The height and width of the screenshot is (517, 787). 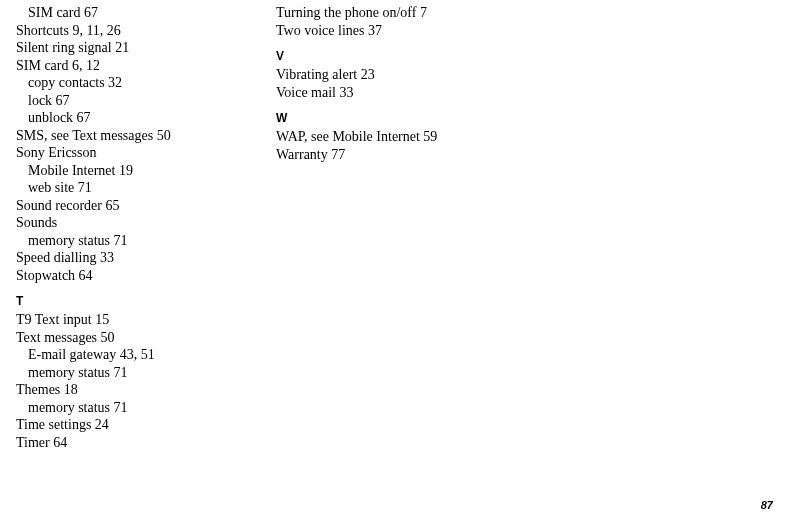 I want to click on index-entry: Sounds, so click(x=146, y=223).